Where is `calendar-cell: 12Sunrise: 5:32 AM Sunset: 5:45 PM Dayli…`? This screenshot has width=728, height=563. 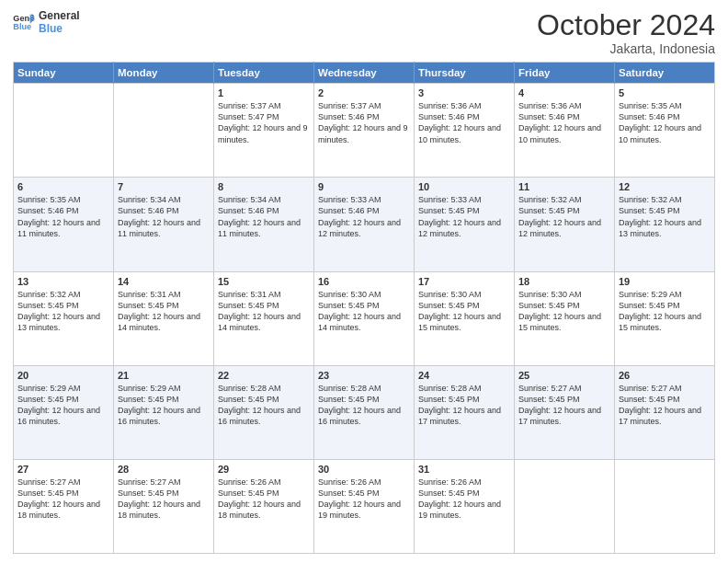
calendar-cell: 12Sunrise: 5:32 AM Sunset: 5:45 PM Dayli… is located at coordinates (665, 224).